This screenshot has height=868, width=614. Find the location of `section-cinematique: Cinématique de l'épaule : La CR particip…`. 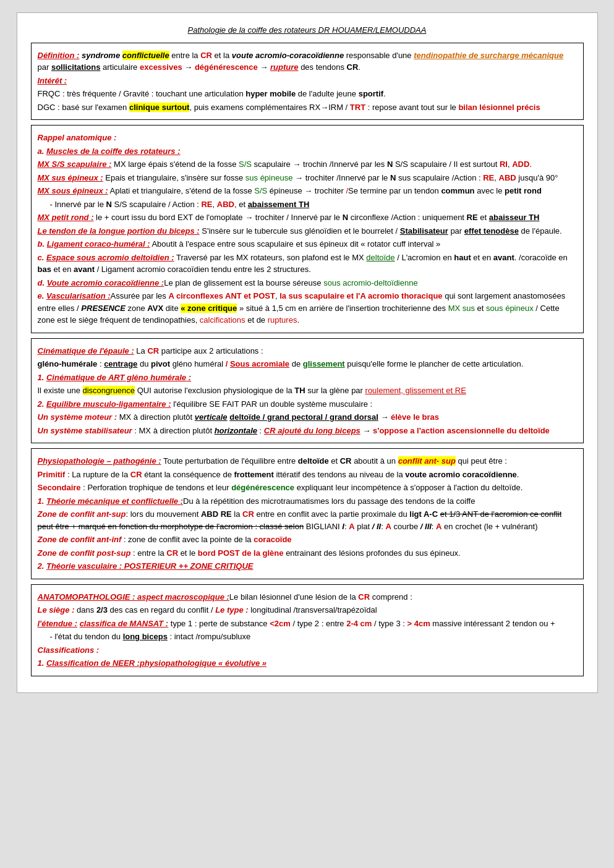

section-cinematique: Cinématique de l'épaule : La CR particip… is located at coordinates (307, 391).